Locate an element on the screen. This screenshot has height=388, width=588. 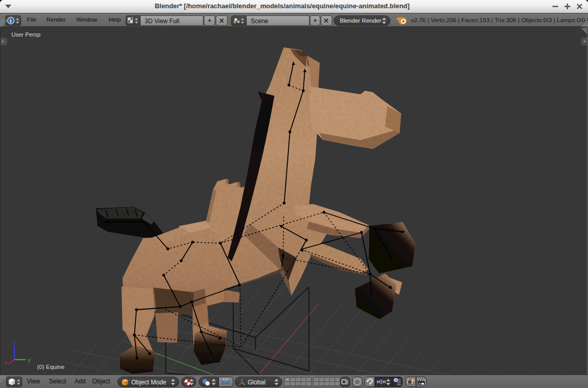
svg-text: x is located at coordinates (6, 362).